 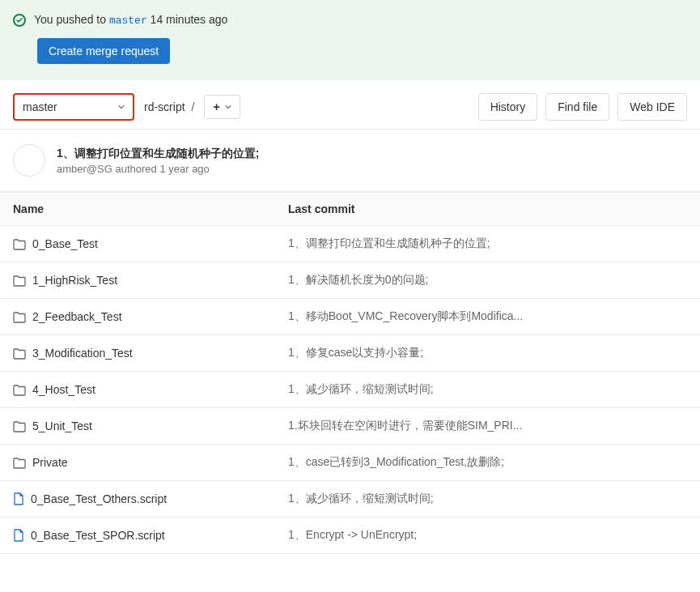 What do you see at coordinates (350, 245) in the screenshot?
I see `table-row: 0_Base_Test1、调整打印位置和生成随机种子的位置;` at bounding box center [350, 245].